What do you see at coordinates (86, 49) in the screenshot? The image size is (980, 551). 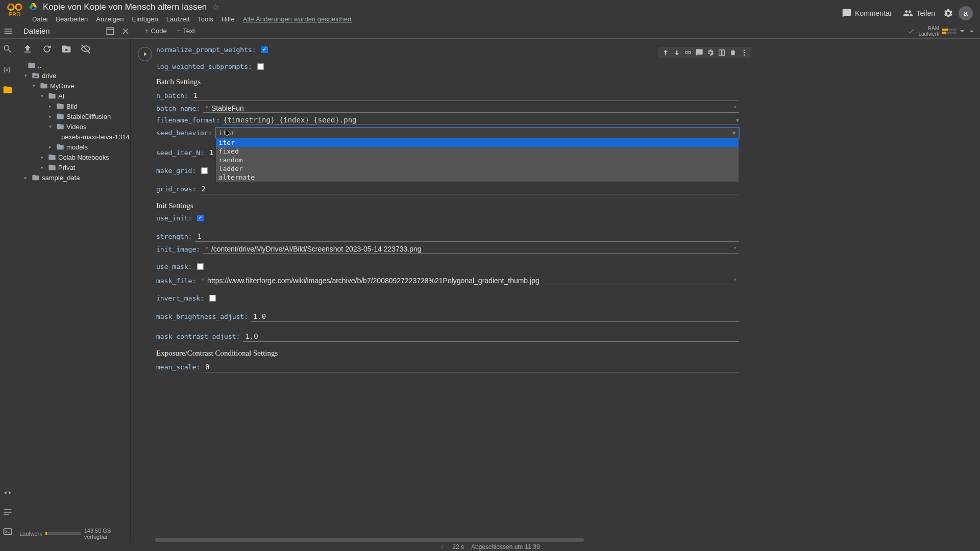 I see `hidden-files-icon` at bounding box center [86, 49].